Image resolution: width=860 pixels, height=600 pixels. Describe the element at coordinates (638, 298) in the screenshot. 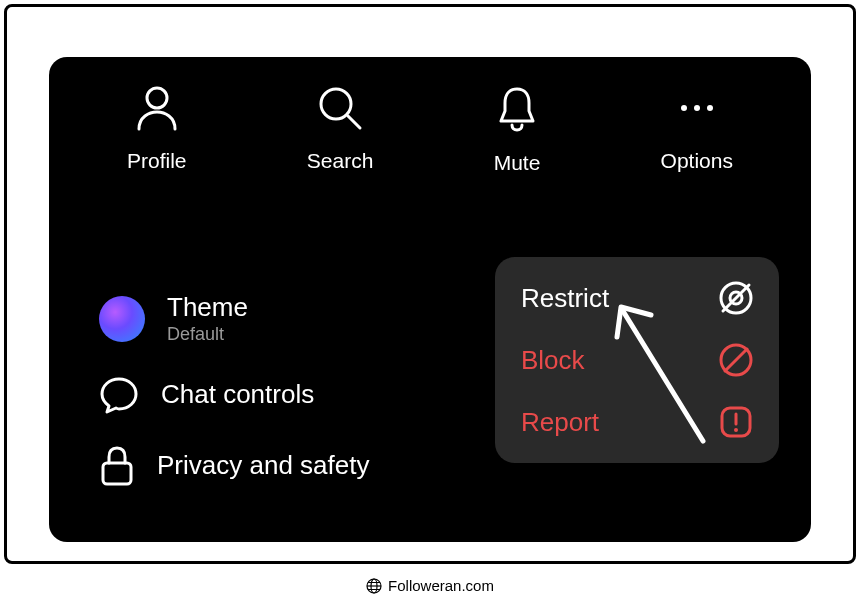

I see `restrict-item: Restrict` at that location.